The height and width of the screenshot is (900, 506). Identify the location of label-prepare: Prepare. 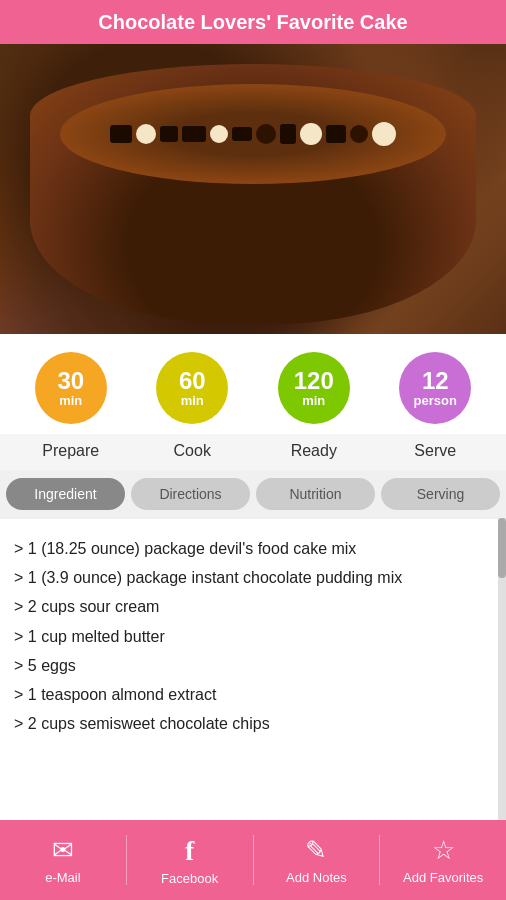
(71, 451).